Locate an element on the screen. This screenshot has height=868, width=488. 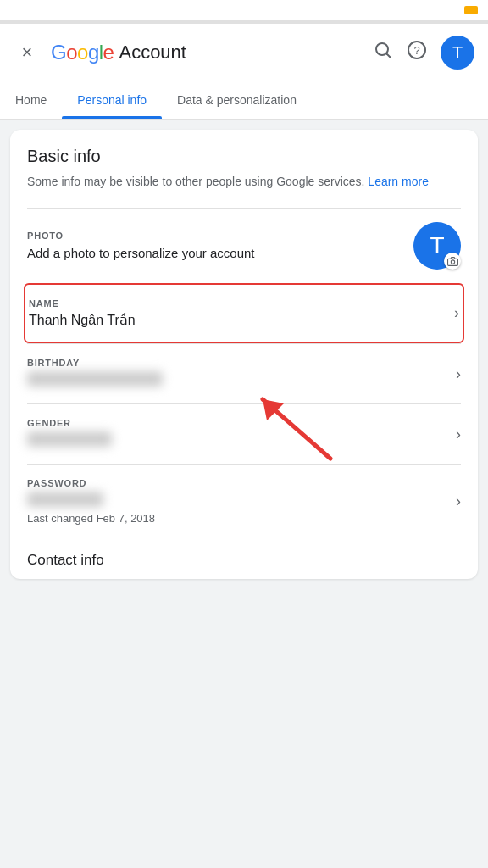
password-last-changed: Last changed Feb 7, 2018 is located at coordinates (241, 519).